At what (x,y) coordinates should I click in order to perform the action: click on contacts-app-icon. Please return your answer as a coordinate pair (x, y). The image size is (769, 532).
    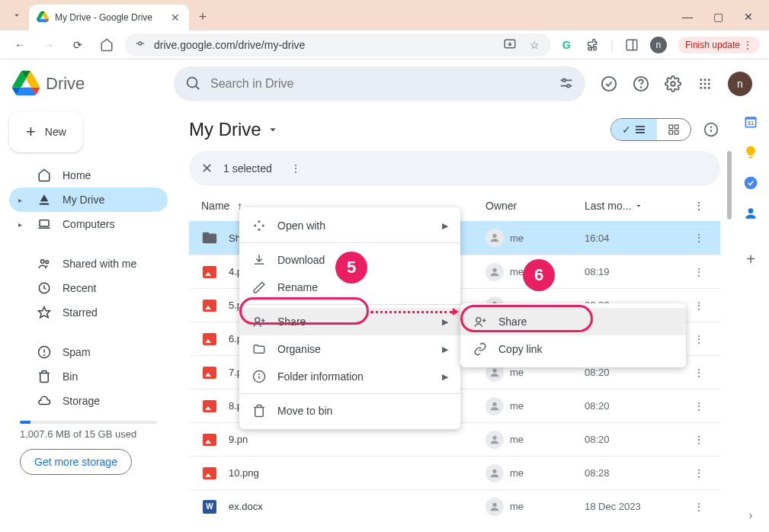
    Looking at the image, I should click on (751, 213).